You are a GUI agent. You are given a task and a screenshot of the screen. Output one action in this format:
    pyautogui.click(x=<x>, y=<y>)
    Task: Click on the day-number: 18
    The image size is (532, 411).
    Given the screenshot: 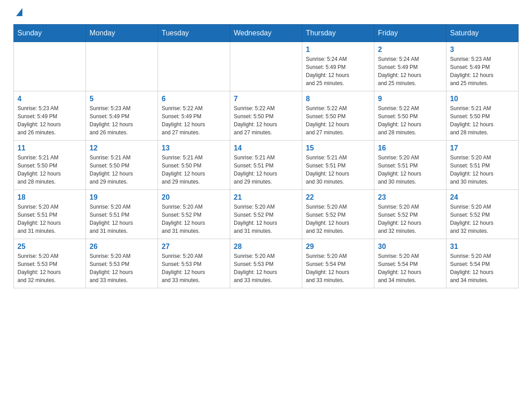 What is the action you would take?
    pyautogui.click(x=50, y=197)
    